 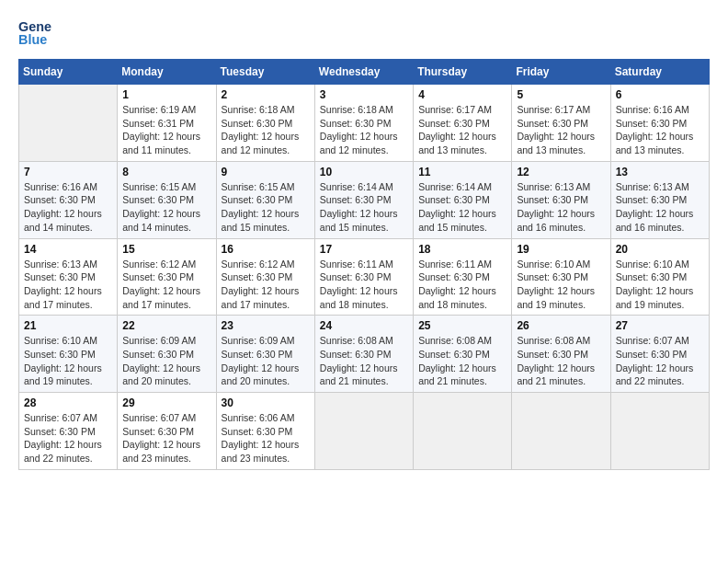 I want to click on logo: General Blue, so click(x=37, y=31).